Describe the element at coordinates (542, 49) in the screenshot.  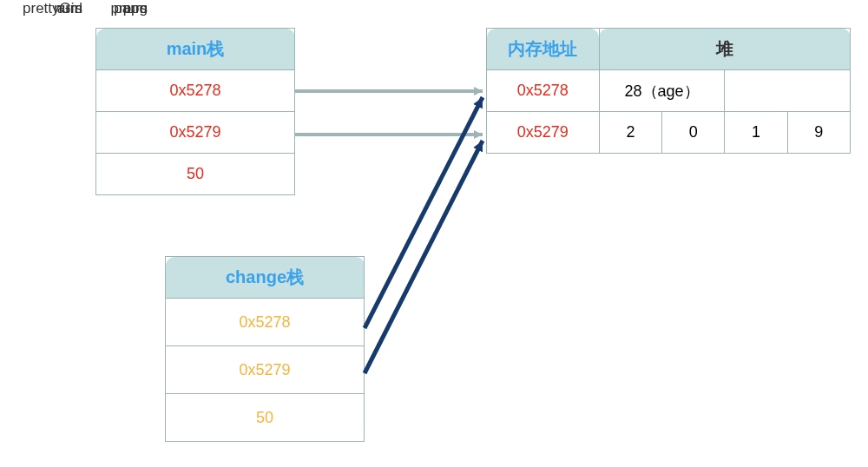
I see `heap-addr-header: 内存地址` at that location.